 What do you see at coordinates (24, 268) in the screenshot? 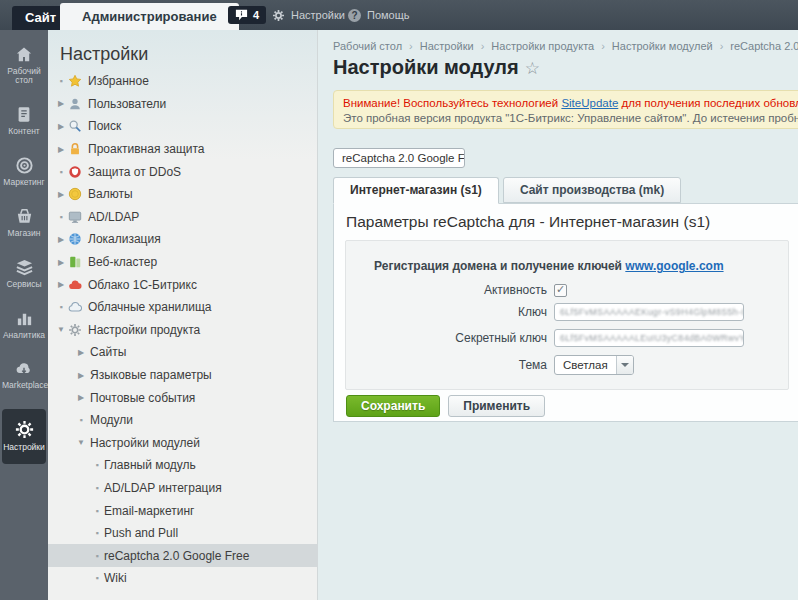
I see `layers-icon` at bounding box center [24, 268].